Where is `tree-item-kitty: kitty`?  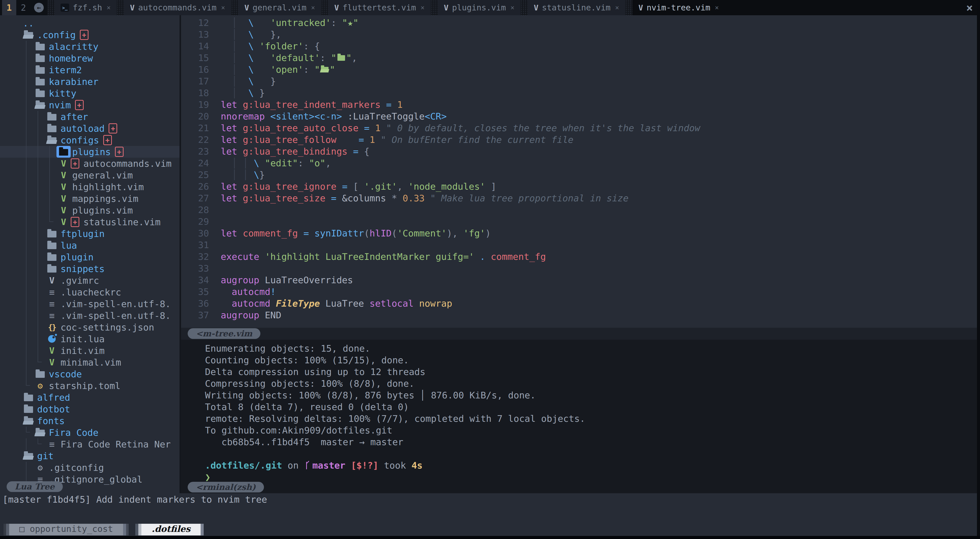 tree-item-kitty: kitty is located at coordinates (90, 94).